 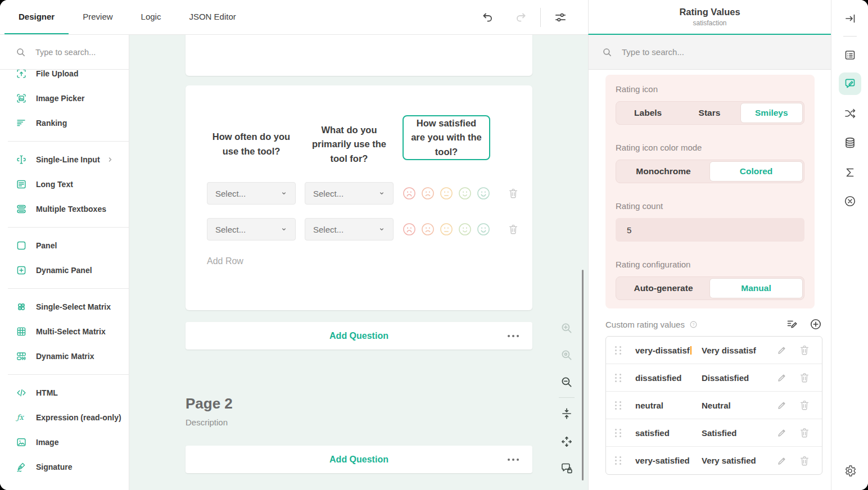 What do you see at coordinates (668, 406) in the screenshot?
I see `rating-value-cell: neutral` at bounding box center [668, 406].